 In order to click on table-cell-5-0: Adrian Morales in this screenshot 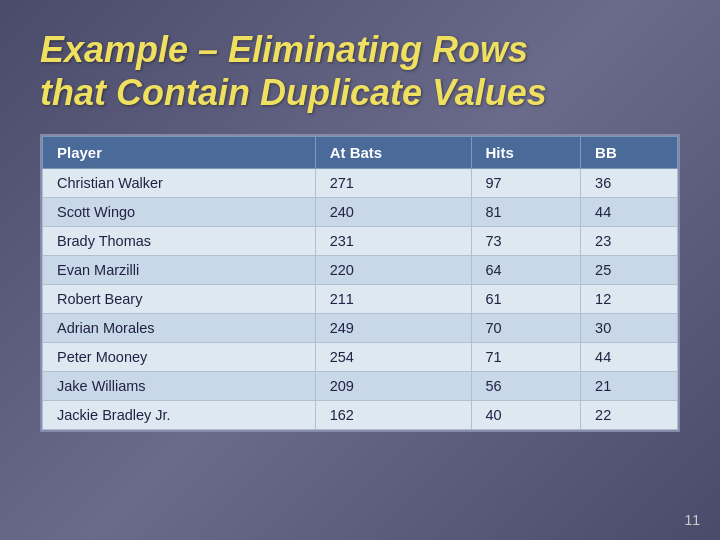, I will do `click(180, 328)`.